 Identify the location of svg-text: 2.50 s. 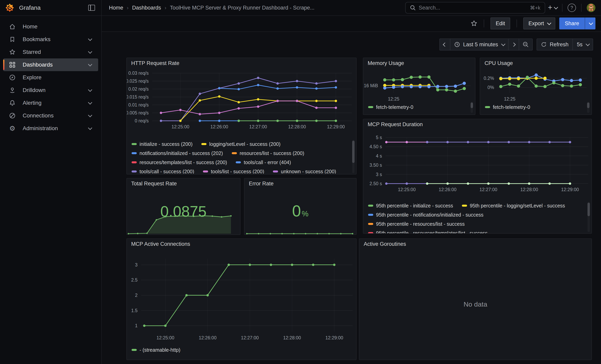
(376, 184).